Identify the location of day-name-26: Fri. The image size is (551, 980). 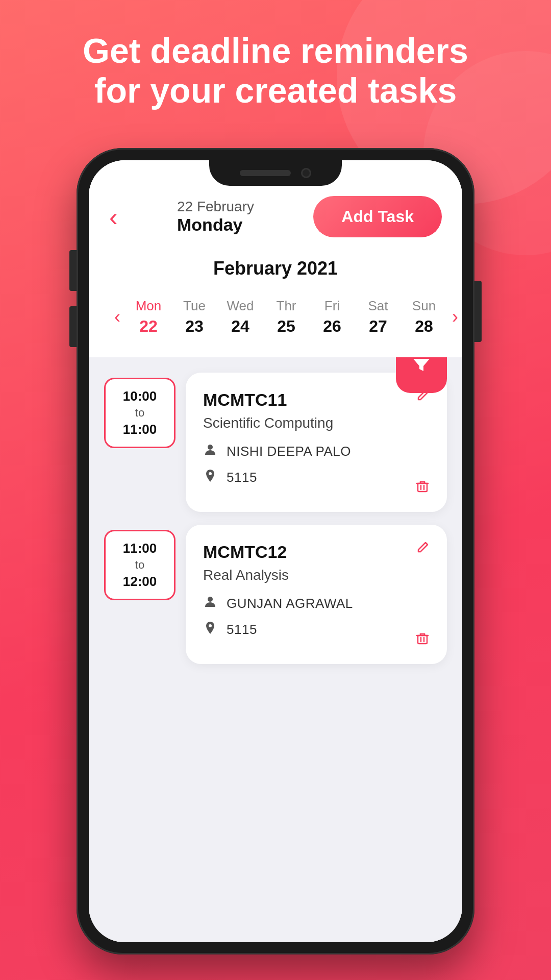
(332, 306).